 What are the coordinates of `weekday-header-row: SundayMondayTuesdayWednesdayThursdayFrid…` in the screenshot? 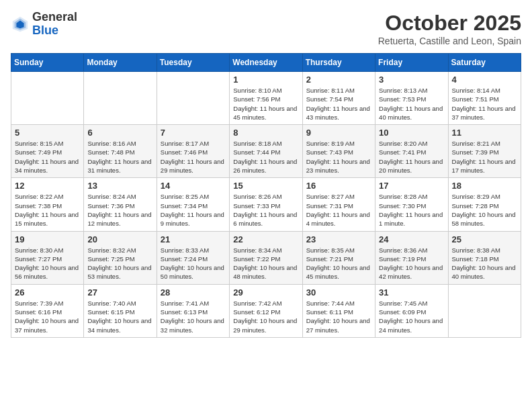 It's located at (266, 63).